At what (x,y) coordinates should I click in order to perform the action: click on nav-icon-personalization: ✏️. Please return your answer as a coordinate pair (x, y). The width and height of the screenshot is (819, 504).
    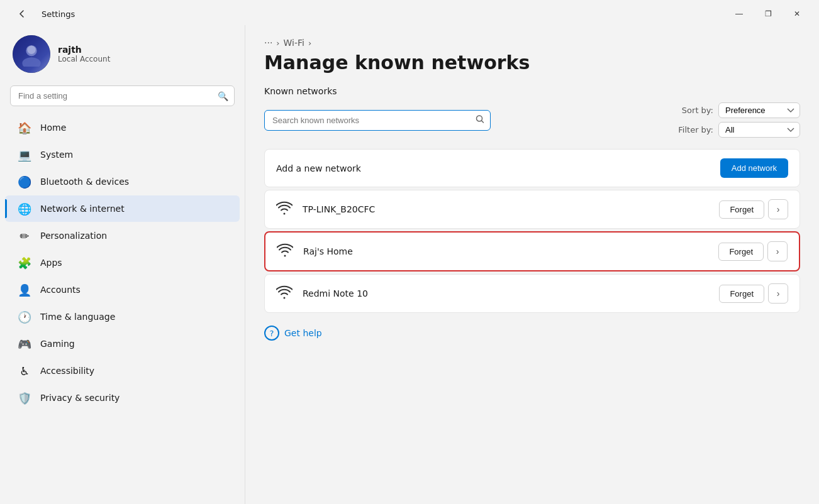
    Looking at the image, I should click on (25, 236).